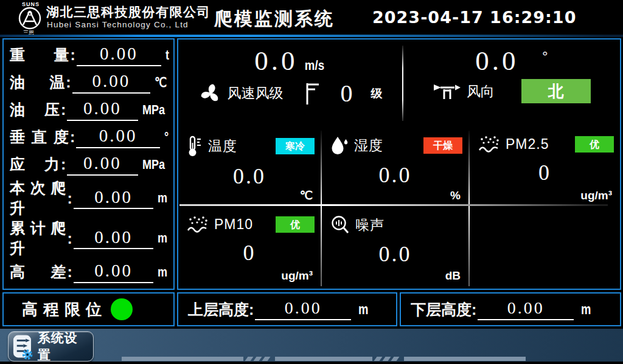 The height and width of the screenshot is (364, 623). Describe the element at coordinates (38, 238) in the screenshot. I see `row-label: 累计爬升` at that location.